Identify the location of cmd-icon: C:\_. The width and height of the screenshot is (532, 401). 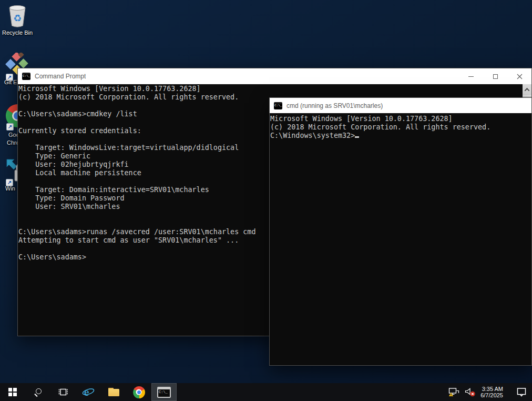
(164, 393).